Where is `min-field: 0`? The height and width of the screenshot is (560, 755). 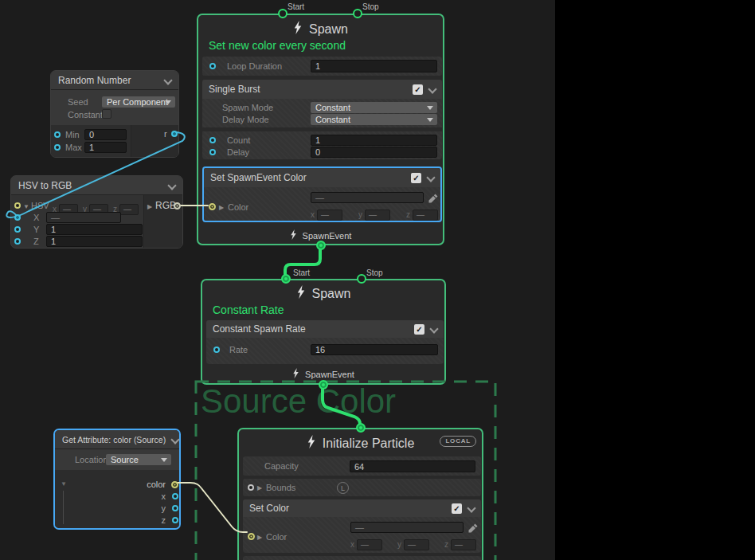
min-field: 0 is located at coordinates (105, 135).